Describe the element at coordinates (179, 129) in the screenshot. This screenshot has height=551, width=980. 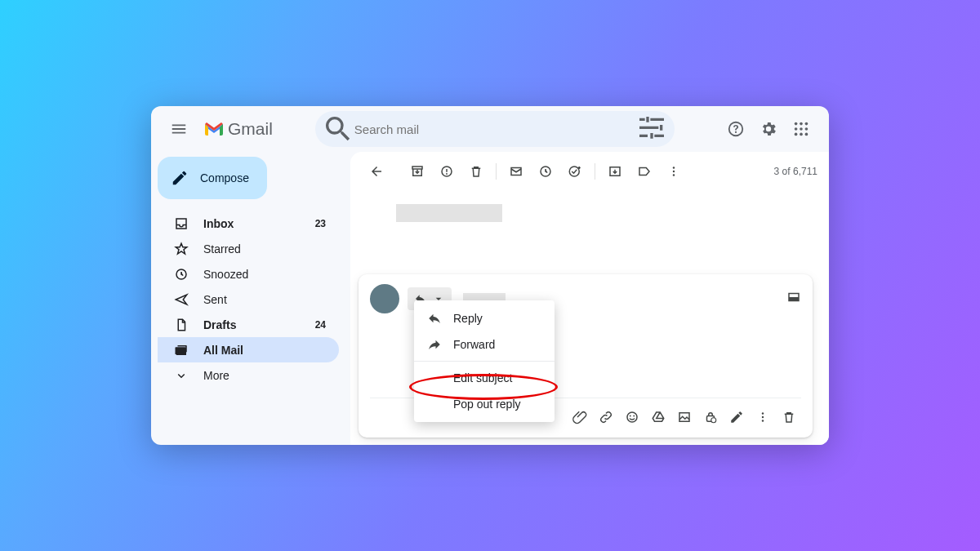
I see `hamburger-icon` at that location.